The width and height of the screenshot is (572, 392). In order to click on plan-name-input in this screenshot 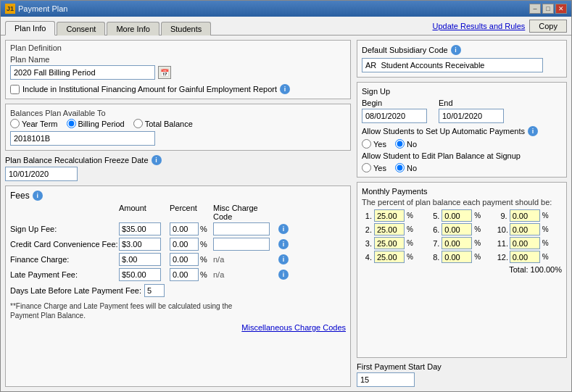, I will do `click(83, 72)`.